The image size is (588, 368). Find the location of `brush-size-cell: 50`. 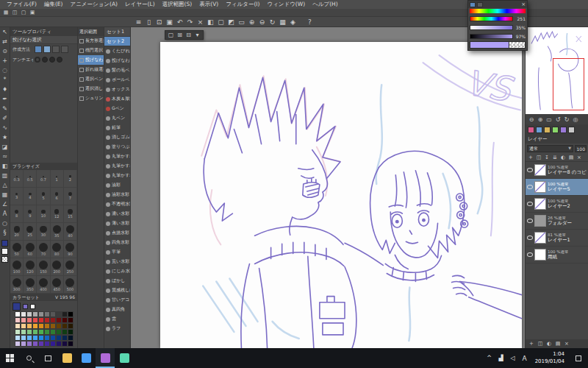

brush-size-cell: 50 is located at coordinates (17, 250).